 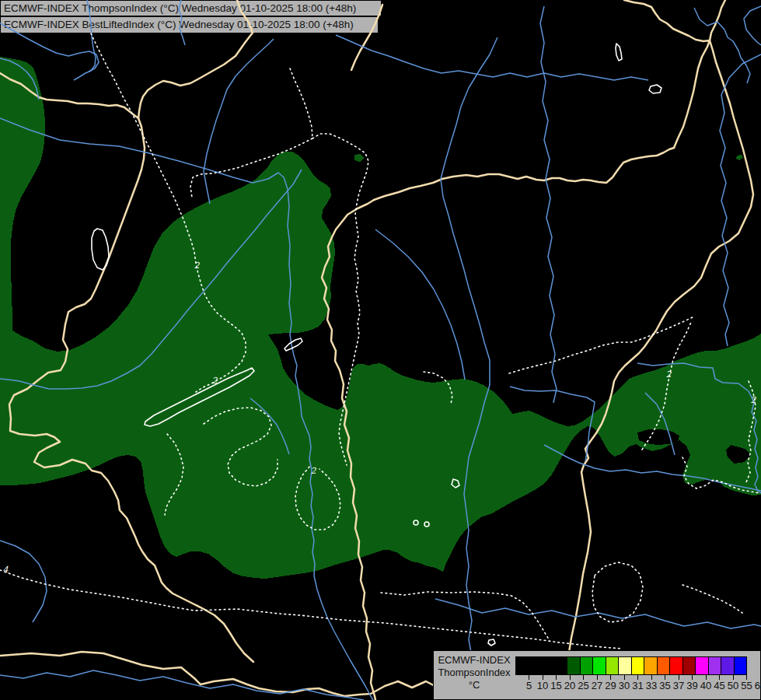 I want to click on title-text-line2: ECMWF-INDEX BestLiftedIndex (°C) Wednesd…, so click(x=179, y=25).